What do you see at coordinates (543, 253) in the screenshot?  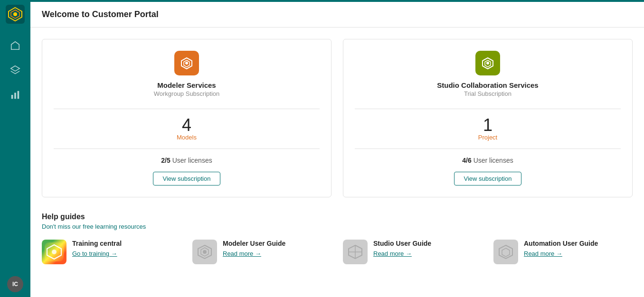 I see `automation-guide-link: Read more →` at bounding box center [543, 253].